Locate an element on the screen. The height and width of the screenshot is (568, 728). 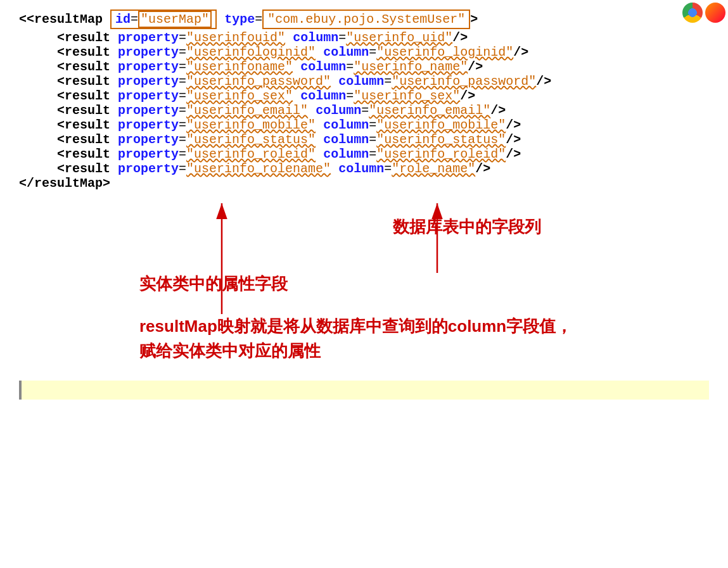
tag-resultmap: <resultMap is located at coordinates (65, 19).